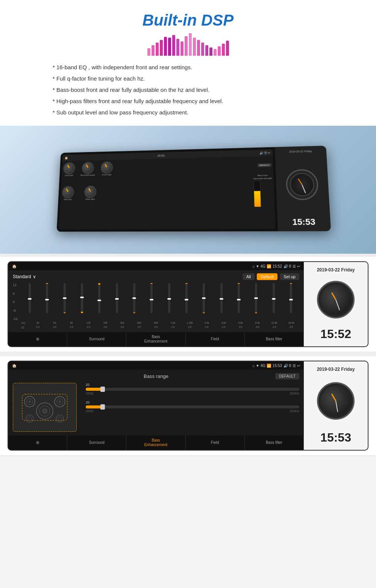 Image resolution: width=376 pixels, height=588 pixels. I want to click on bass-slider2-value: 20, so click(88, 402).